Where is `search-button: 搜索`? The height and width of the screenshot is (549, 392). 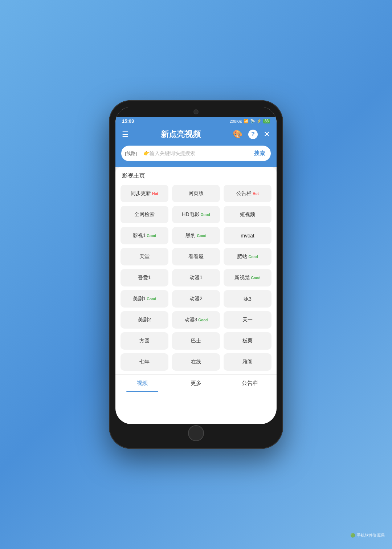 search-button: 搜索 is located at coordinates (260, 153).